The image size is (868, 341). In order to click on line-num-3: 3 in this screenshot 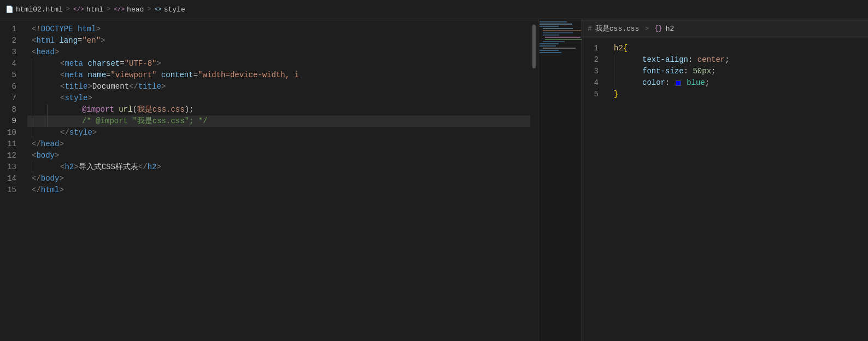, I will do `click(10, 53)`.